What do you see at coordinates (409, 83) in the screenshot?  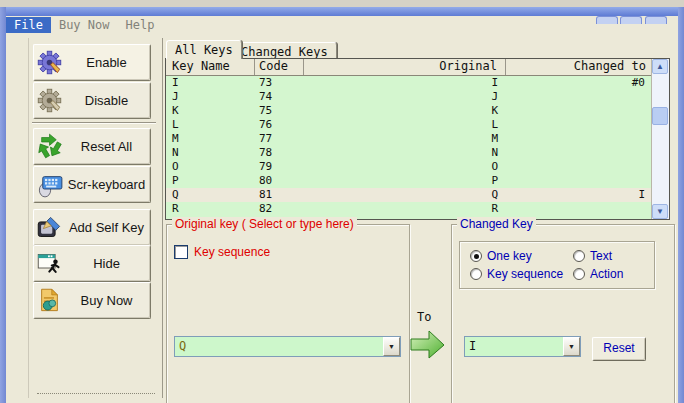 I see `table-row: I73I#0` at bounding box center [409, 83].